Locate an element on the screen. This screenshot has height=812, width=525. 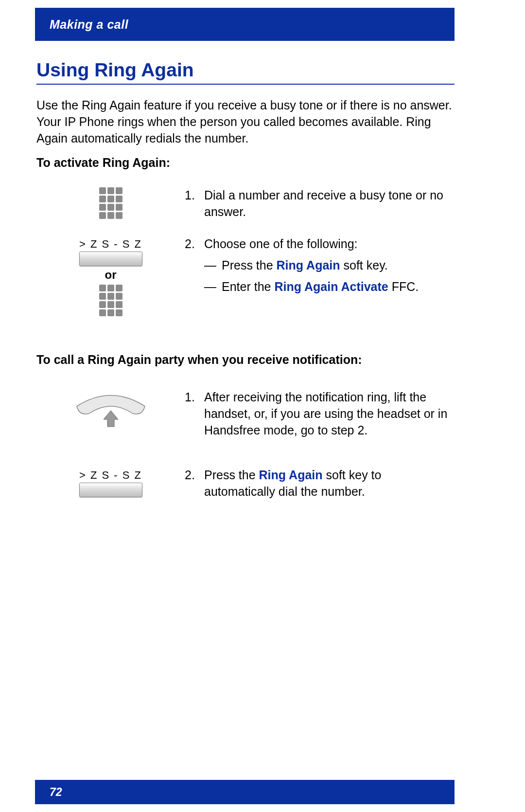
section-title: Making a call is located at coordinates (89, 24).